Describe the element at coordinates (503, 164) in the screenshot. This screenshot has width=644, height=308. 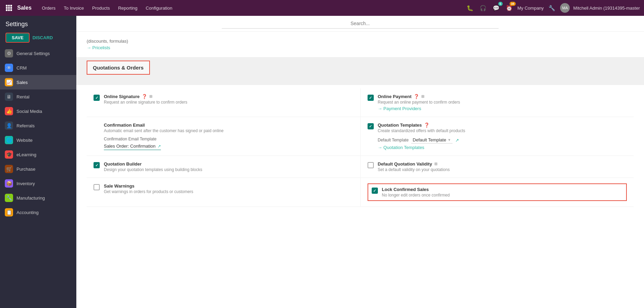
I see `default-quotation-validity-title: Default Quotation Validity ⊞` at that location.